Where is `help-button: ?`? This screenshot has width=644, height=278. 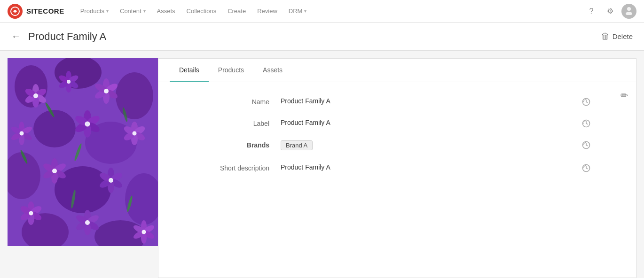
help-button: ? is located at coordinates (591, 11).